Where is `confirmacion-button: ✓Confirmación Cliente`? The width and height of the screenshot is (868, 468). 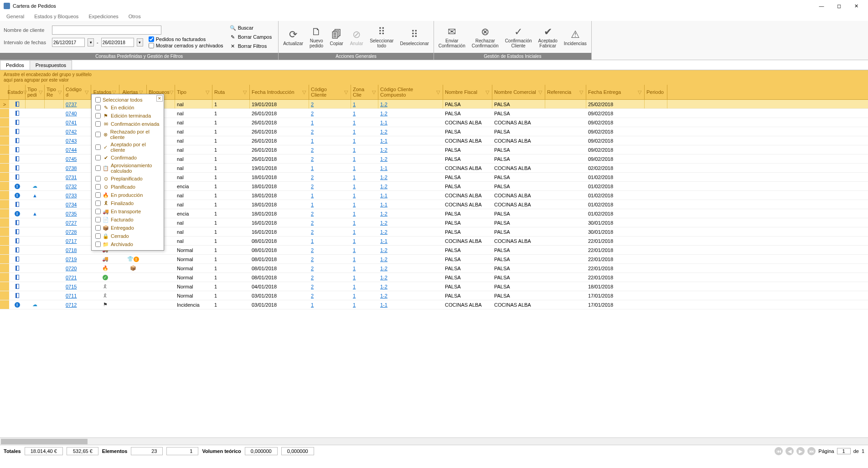 confirmacion-button: ✓Confirmación Cliente is located at coordinates (519, 37).